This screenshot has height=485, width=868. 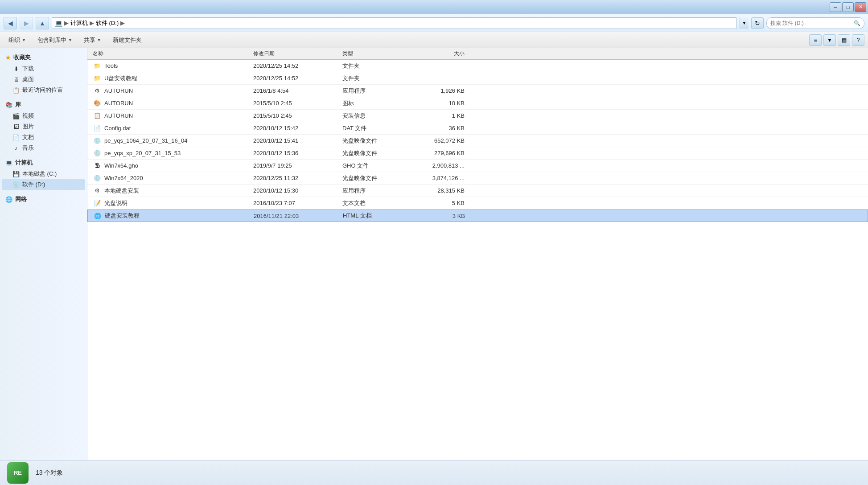 I want to click on downloads-icon: ⬇, so click(x=16, y=69).